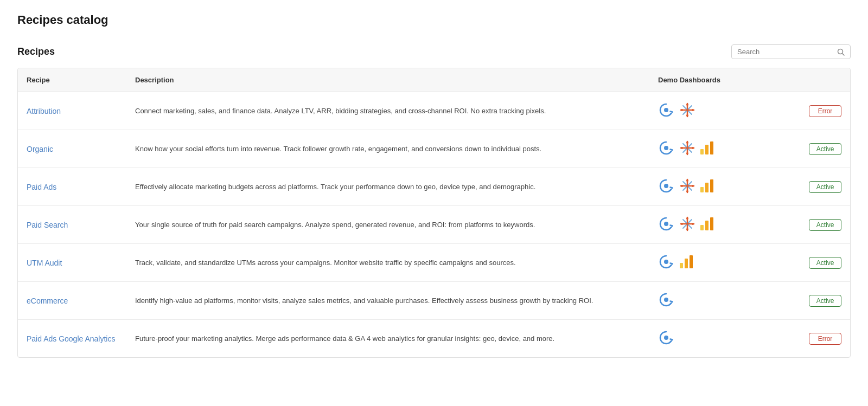 This screenshot has height=406, width=868. Describe the element at coordinates (43, 111) in the screenshot. I see `recipe-link-attribution: Attribution` at that location.